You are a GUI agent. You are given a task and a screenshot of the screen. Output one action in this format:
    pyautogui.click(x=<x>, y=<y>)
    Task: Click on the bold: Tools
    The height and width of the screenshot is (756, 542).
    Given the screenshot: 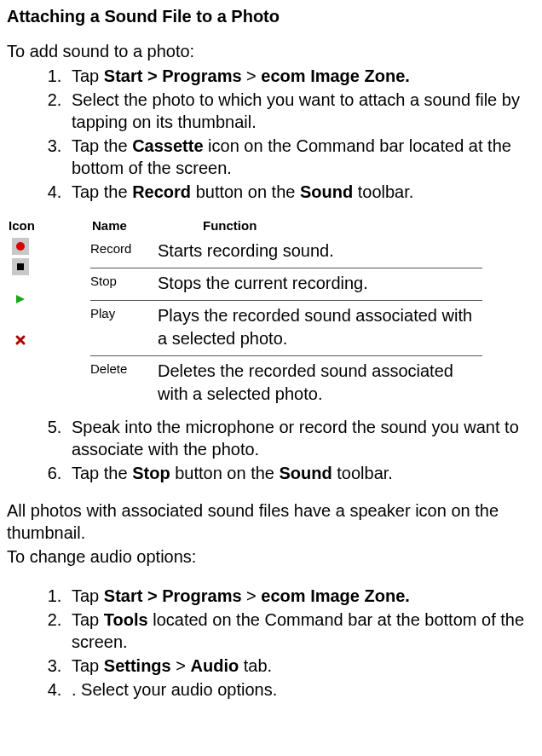 What is the action you would take?
    pyautogui.click(x=126, y=620)
    